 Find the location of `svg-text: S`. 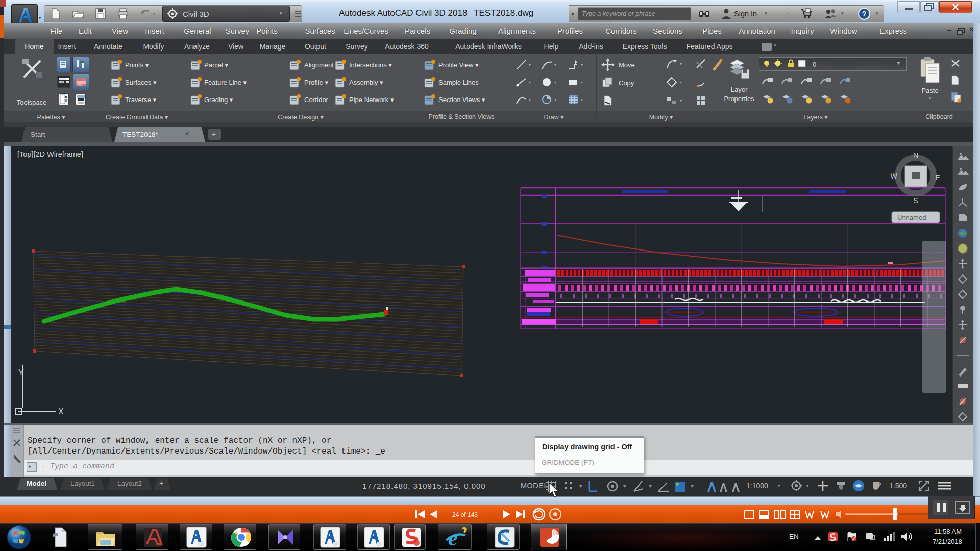

svg-text: S is located at coordinates (916, 201).